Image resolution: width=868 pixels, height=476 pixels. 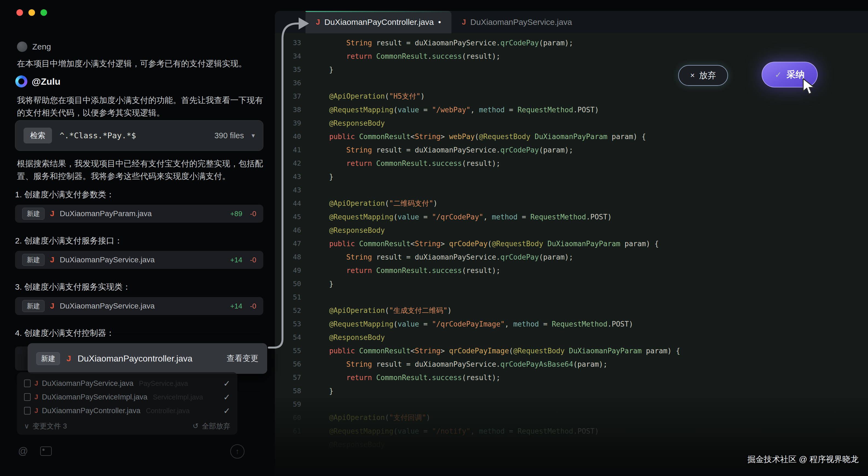 I want to click on line-number: 44, so click(x=293, y=203).